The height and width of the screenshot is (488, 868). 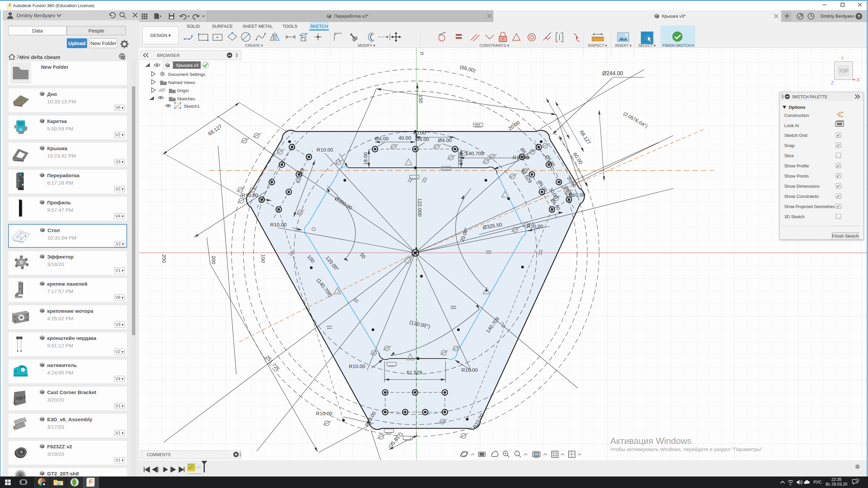 What do you see at coordinates (836, 480) in the screenshot?
I see `svg-text: 22:35` at bounding box center [836, 480].